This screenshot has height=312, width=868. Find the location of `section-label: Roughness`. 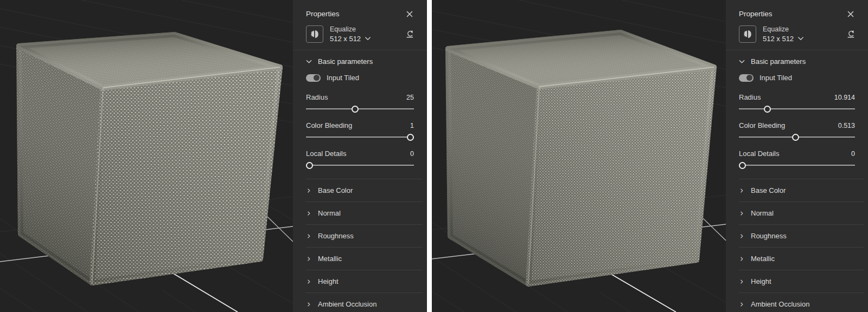

section-label: Roughness is located at coordinates (336, 236).